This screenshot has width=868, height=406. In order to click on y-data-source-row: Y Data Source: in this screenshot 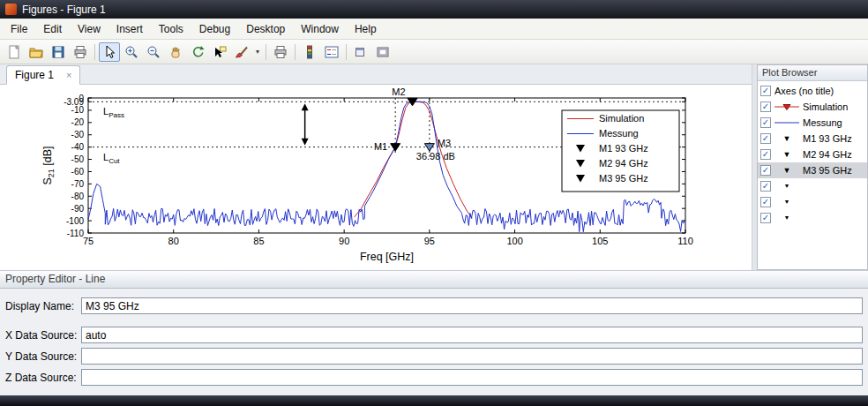, I will do `click(434, 357)`.